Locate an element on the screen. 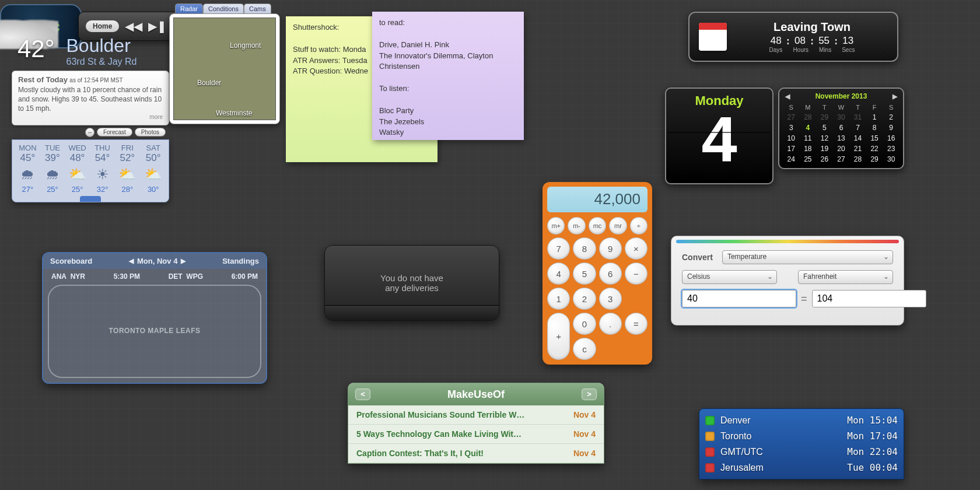 This screenshot has width=980, height=490. calc-key-equals: = is located at coordinates (636, 324).